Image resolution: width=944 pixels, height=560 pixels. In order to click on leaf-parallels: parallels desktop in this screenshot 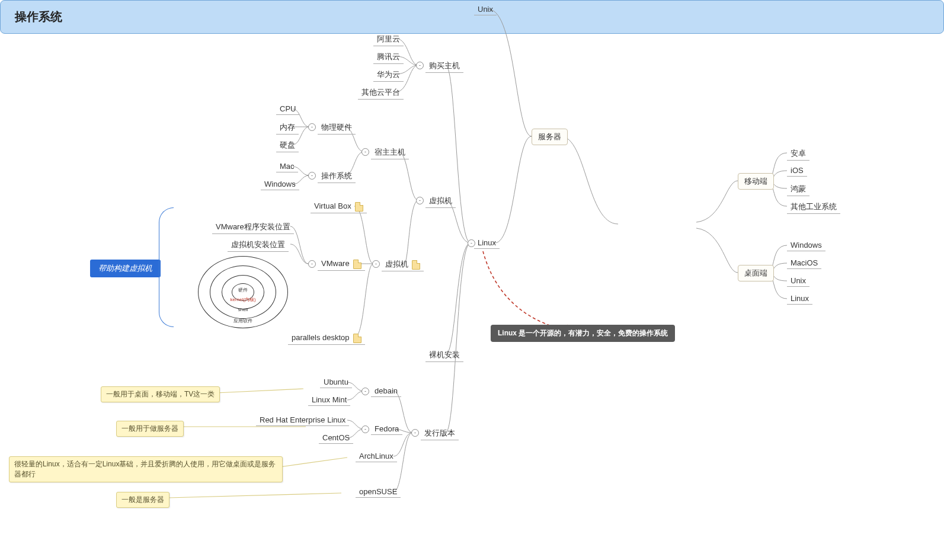, I will do `click(327, 338)`.